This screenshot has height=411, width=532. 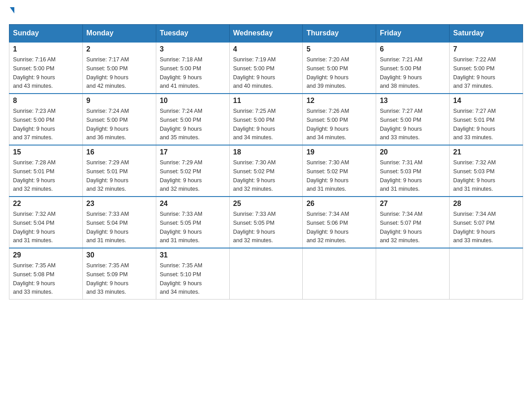 I want to click on column-header-sunday: Sunday, so click(x=46, y=34).